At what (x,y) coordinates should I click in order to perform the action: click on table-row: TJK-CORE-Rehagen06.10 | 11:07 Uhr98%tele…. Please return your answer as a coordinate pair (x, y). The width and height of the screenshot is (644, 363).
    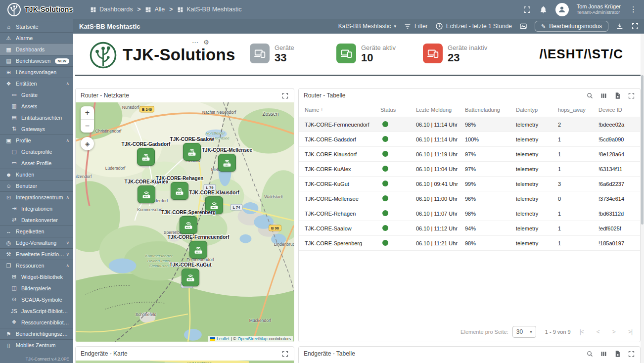
    Looking at the image, I should click on (469, 214).